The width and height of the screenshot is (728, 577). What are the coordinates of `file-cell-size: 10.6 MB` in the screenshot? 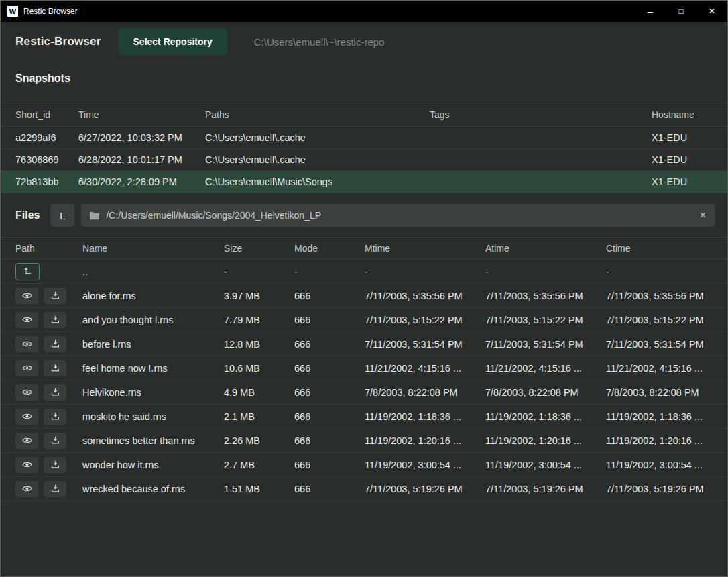 It's located at (259, 368).